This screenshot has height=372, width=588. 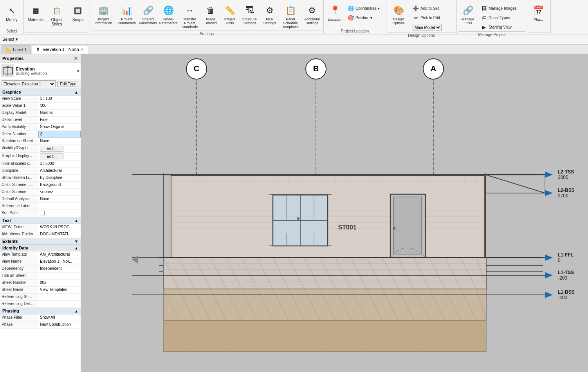 What do you see at coordinates (148, 11) in the screenshot?
I see `shared-parameters-icon: 🔗` at bounding box center [148, 11].